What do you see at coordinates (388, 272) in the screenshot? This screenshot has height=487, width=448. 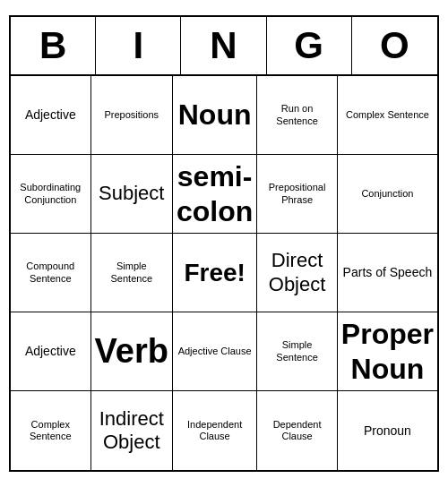 I see `cell-text-14: Parts of Speech` at bounding box center [388, 272].